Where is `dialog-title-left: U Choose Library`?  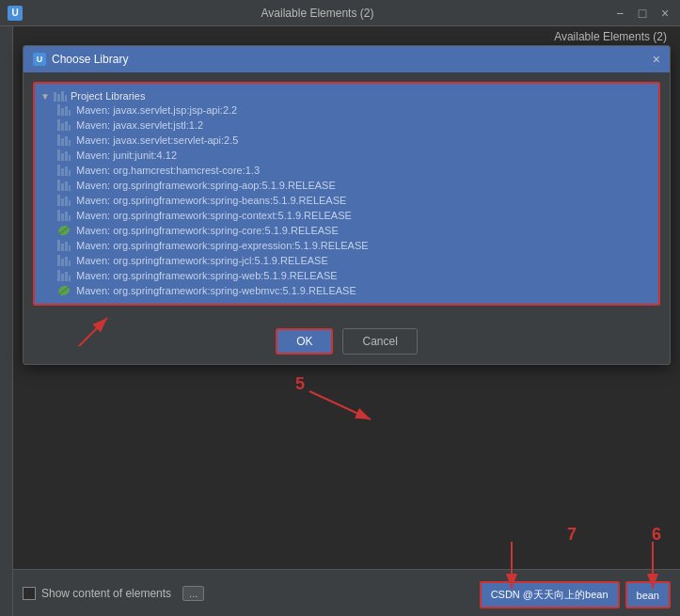
dialog-title-left: U Choose Library is located at coordinates (81, 59).